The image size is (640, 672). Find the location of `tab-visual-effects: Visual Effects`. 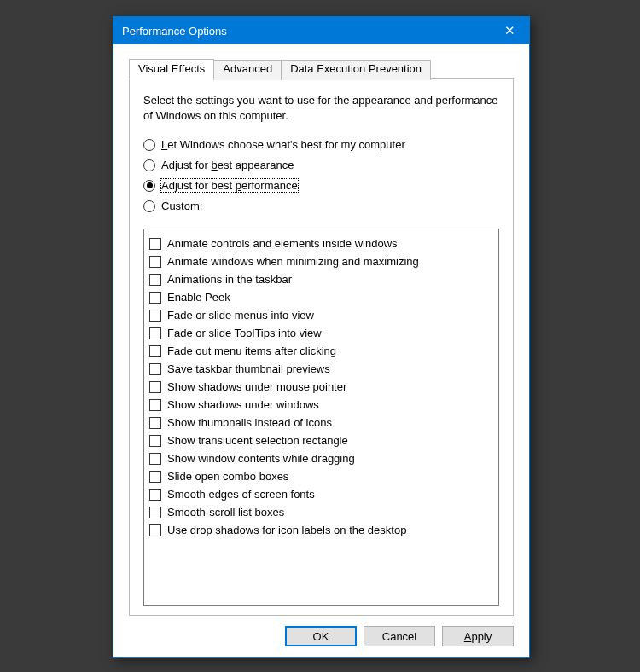

tab-visual-effects: Visual Effects is located at coordinates (172, 69).